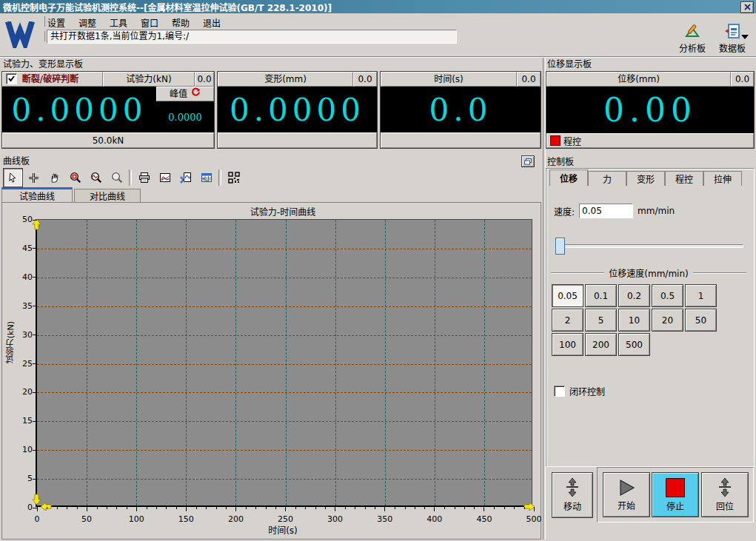  I want to click on force-value-display: 0.0000, so click(79, 110).